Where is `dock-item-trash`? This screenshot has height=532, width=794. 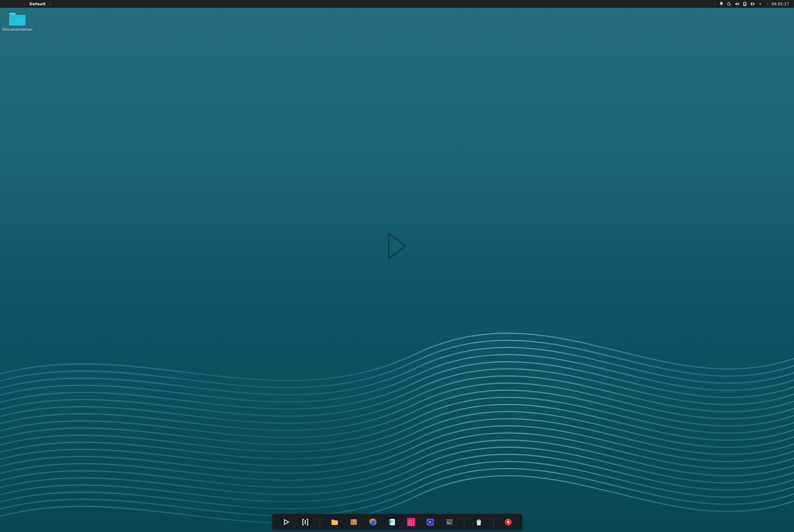 dock-item-trash is located at coordinates (479, 522).